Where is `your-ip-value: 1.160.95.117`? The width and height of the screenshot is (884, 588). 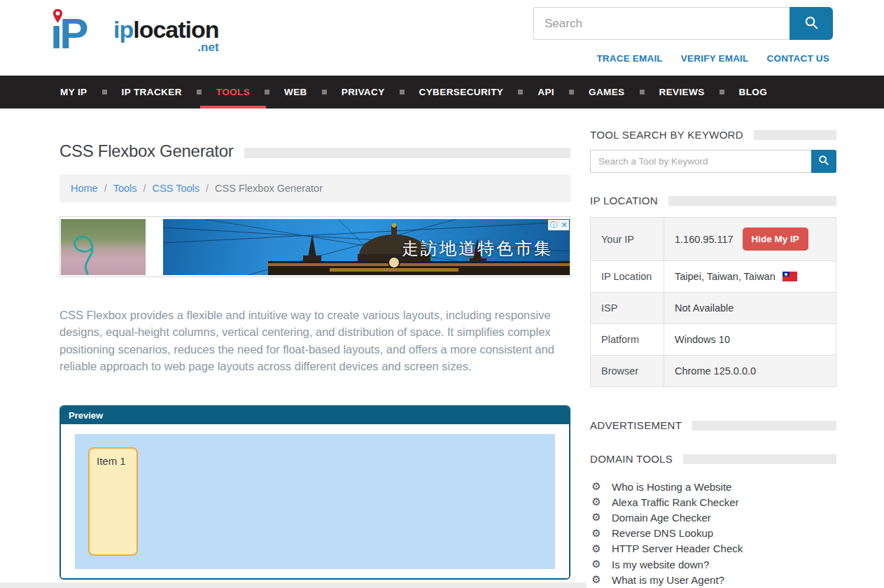 your-ip-value: 1.160.95.117 is located at coordinates (704, 239).